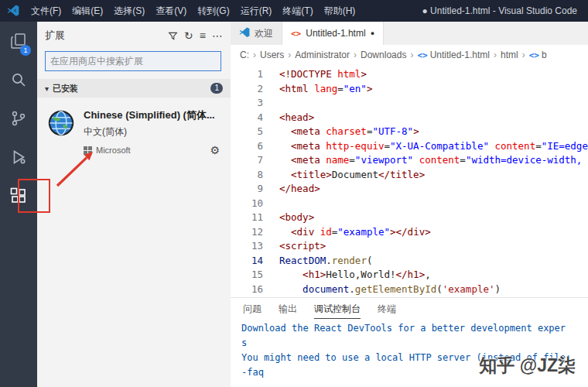 The height and width of the screenshot is (387, 588). What do you see at coordinates (247, 276) in the screenshot?
I see `line-number: 15` at bounding box center [247, 276].